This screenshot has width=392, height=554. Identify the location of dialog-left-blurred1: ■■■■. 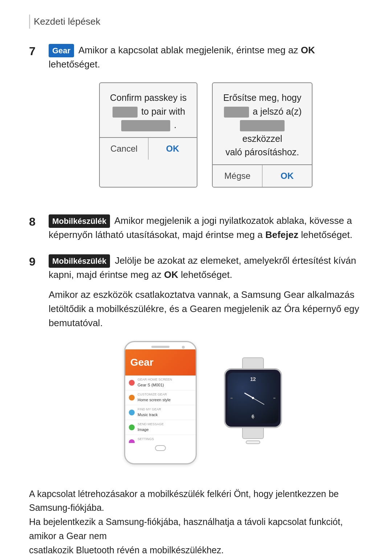
(125, 112).